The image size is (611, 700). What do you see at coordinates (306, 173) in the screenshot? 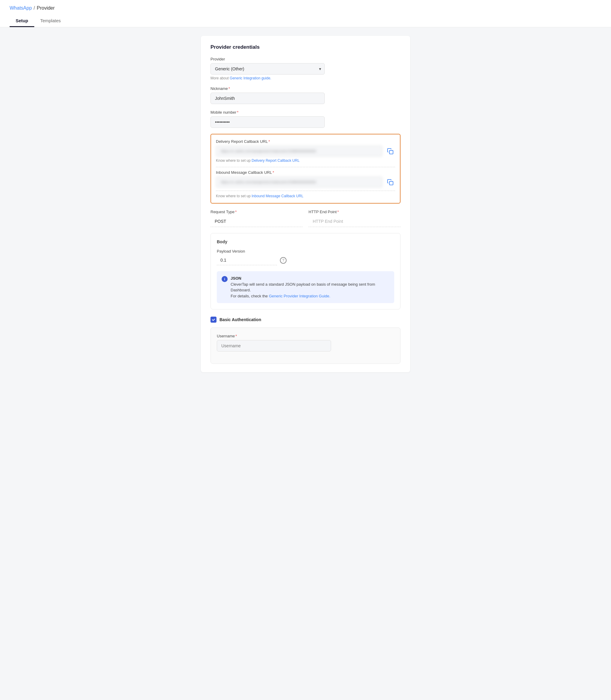
I see `inbound-message-label: Inbound Message Callback URL*` at bounding box center [306, 173].